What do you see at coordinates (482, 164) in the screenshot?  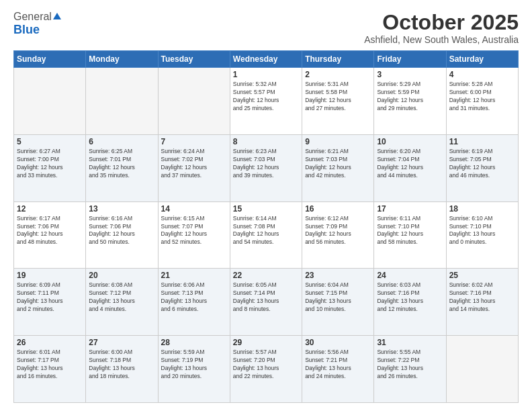 I see `day-info: Sunrise: 6:19 AM Sunset: 7:05 PM Dayligh…` at bounding box center [482, 164].